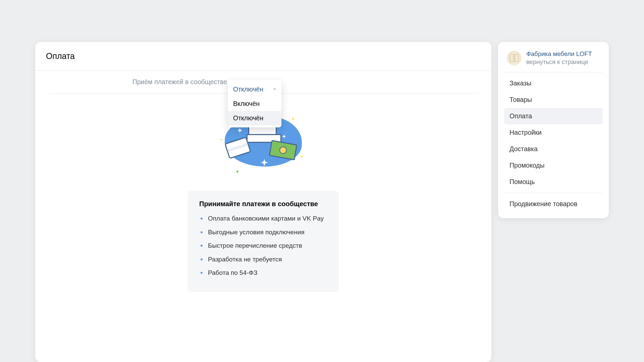 The image size is (644, 362). What do you see at coordinates (263, 204) in the screenshot?
I see `info-heading: Принимайте платежи в сообществе` at bounding box center [263, 204].